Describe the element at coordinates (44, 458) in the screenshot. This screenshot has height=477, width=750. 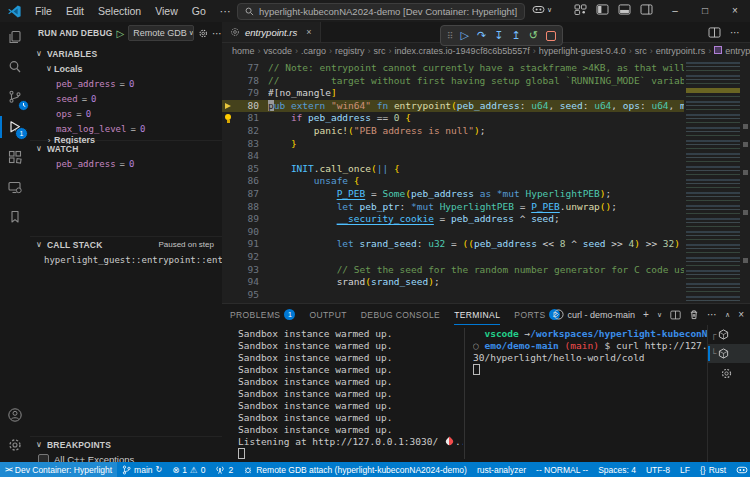
I see `breakpoint-checkbox` at that location.